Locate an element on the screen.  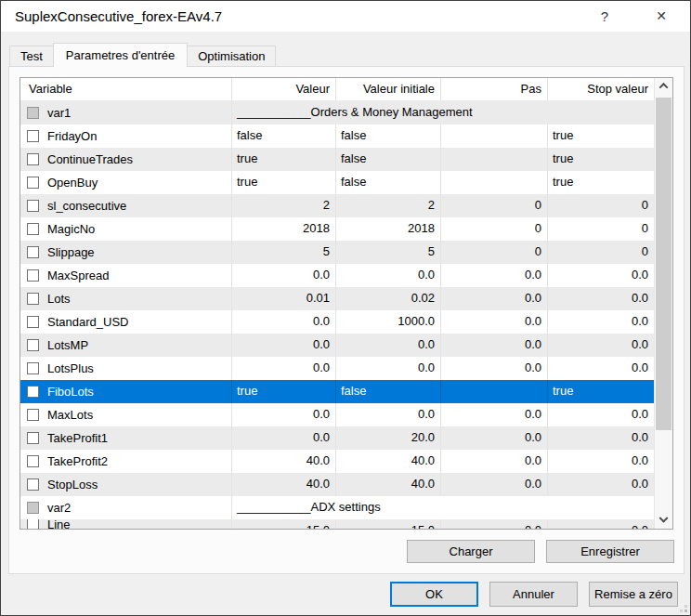
ok-button: OK is located at coordinates (435, 595).